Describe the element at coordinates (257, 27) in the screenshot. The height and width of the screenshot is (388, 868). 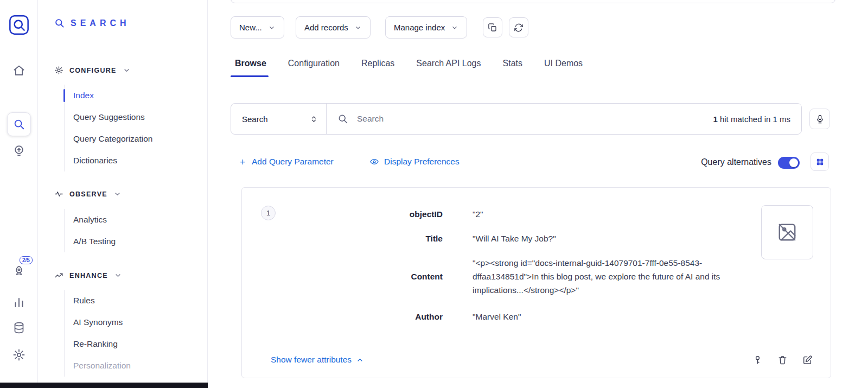
I see `new-index-button: New...` at that location.